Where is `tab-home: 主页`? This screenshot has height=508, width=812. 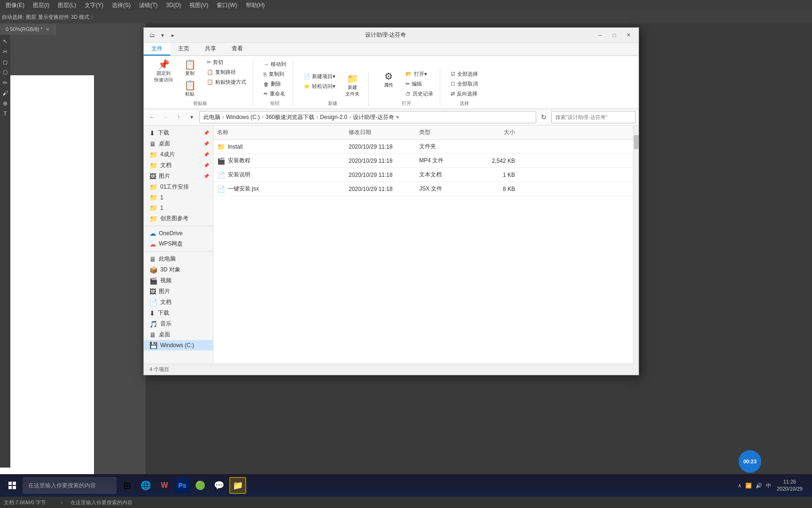
tab-home: 主页 is located at coordinates (184, 49).